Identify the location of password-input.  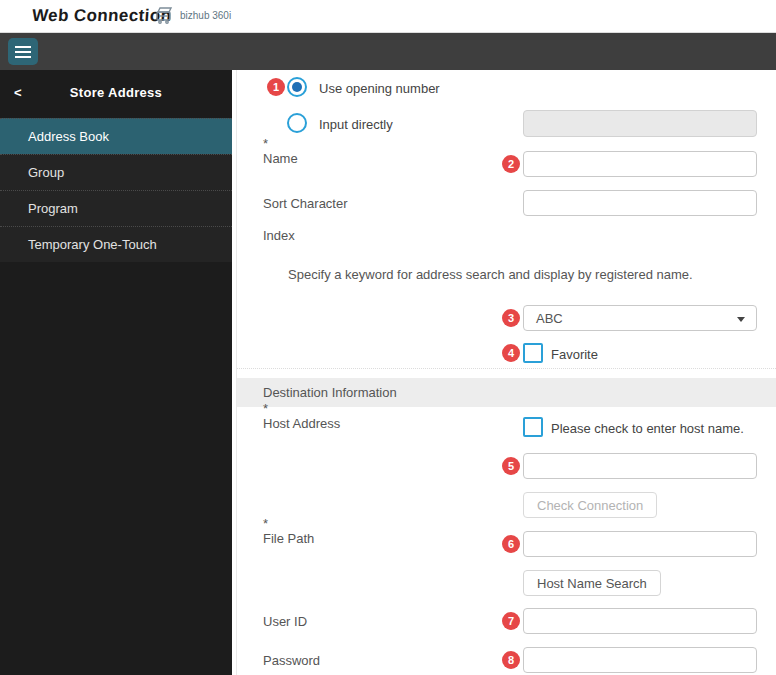
(640, 660).